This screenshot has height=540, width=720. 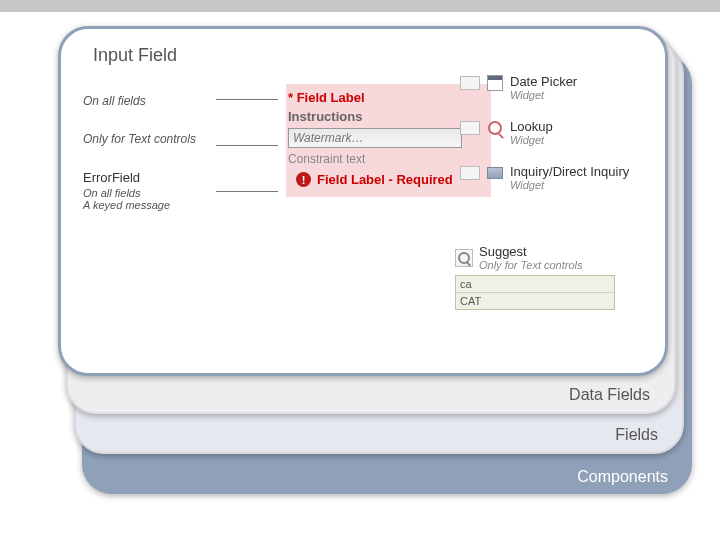 What do you see at coordinates (552, 142) in the screenshot?
I see `widget-list: Date Picker Widget Lookup Widget` at bounding box center [552, 142].